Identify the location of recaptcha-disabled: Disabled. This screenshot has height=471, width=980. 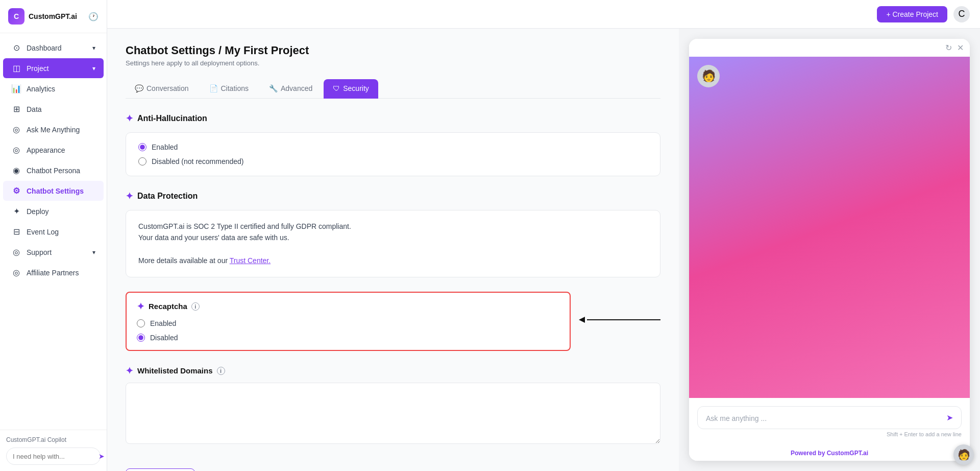
(348, 338).